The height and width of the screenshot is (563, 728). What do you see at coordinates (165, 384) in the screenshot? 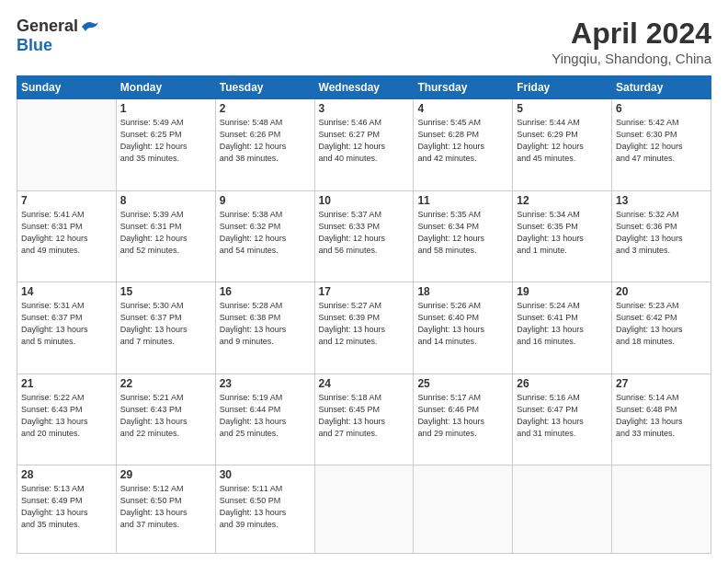
I see `day-number: 22` at bounding box center [165, 384].